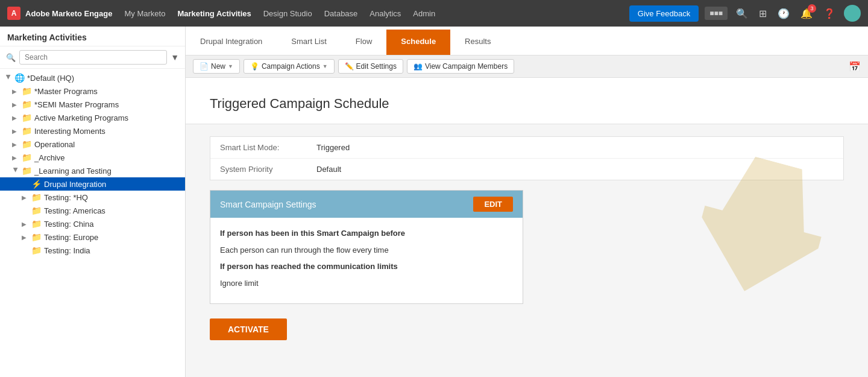 The width and height of the screenshot is (868, 377). What do you see at coordinates (366, 284) in the screenshot?
I see `condition2-text: Ignore limit` at bounding box center [366, 284].